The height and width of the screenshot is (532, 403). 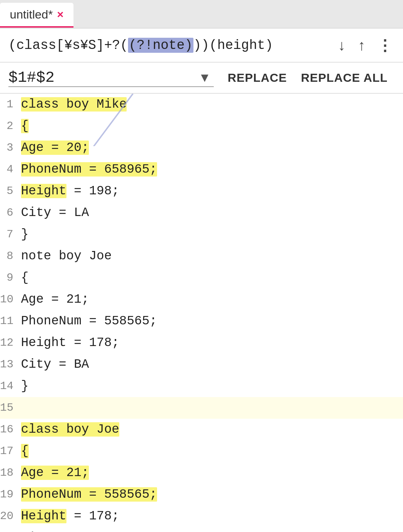 I want to click on line-number: 18, so click(x=9, y=473).